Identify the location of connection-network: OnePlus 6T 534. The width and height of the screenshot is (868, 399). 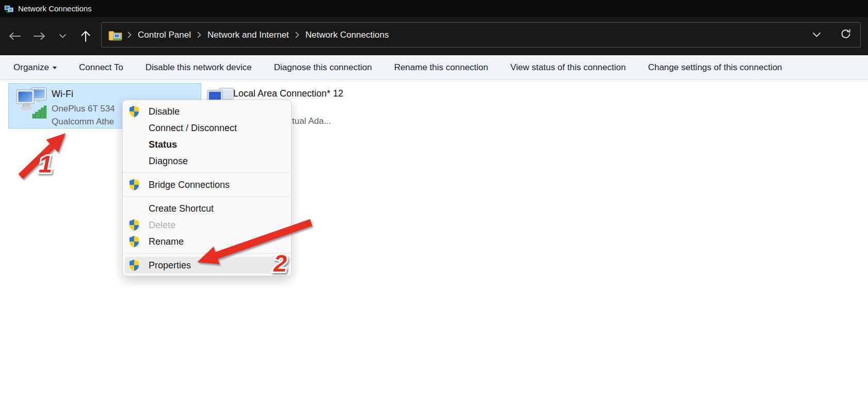
(84, 109).